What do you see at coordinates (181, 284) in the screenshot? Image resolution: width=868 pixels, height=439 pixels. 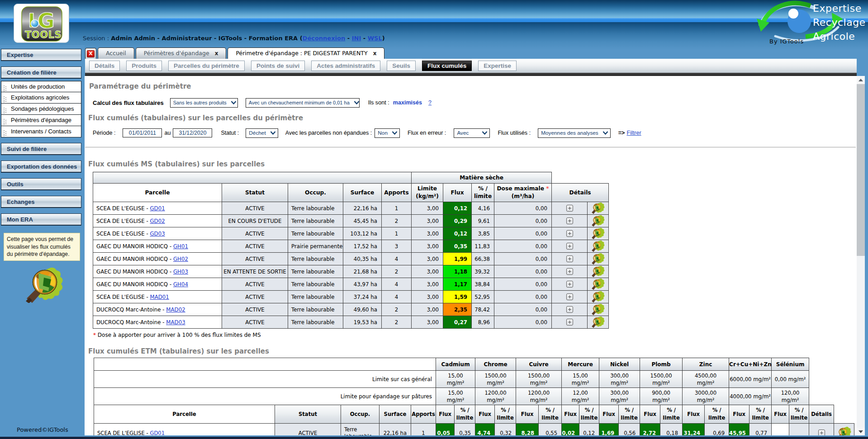 I see `parcelle-link: GH04` at bounding box center [181, 284].